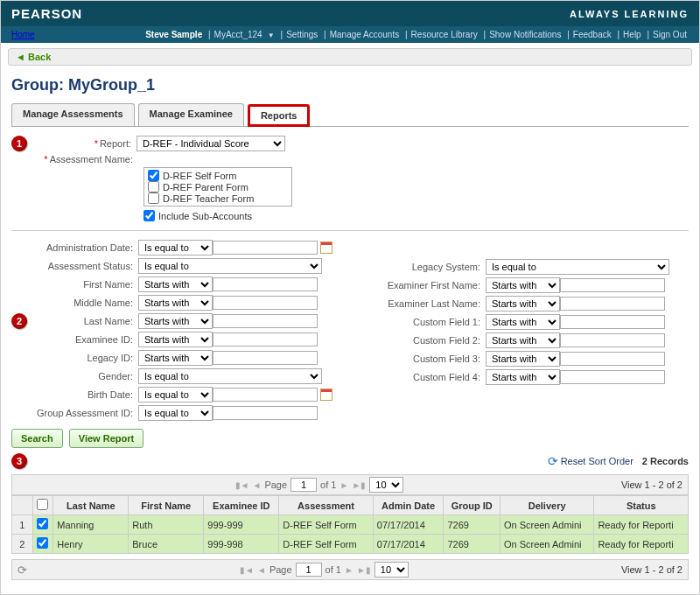 Image resolution: width=700 pixels, height=595 pixels. Describe the element at coordinates (91, 506) in the screenshot. I see `col-last: Last Name` at that location.